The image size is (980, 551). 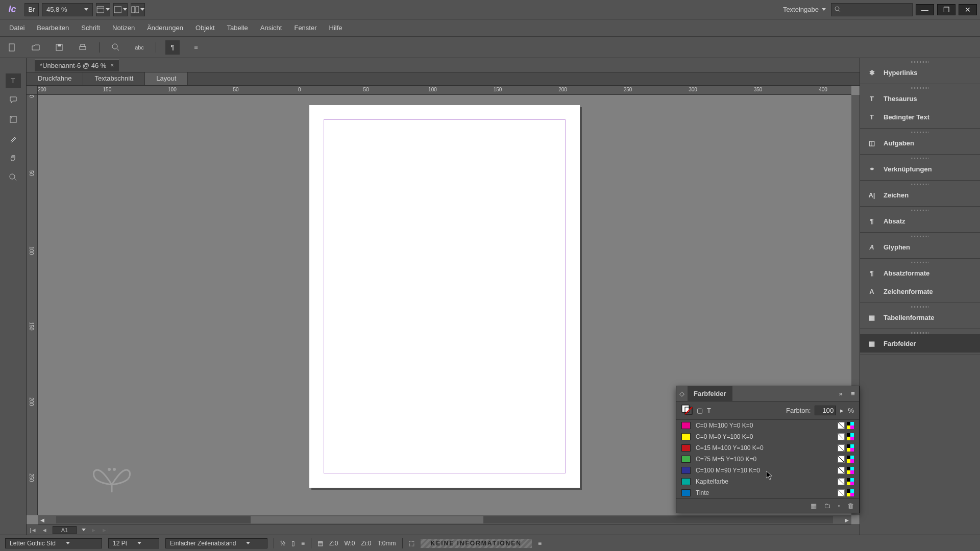 What do you see at coordinates (103, 10) in the screenshot?
I see `view-options-button` at bounding box center [103, 10].